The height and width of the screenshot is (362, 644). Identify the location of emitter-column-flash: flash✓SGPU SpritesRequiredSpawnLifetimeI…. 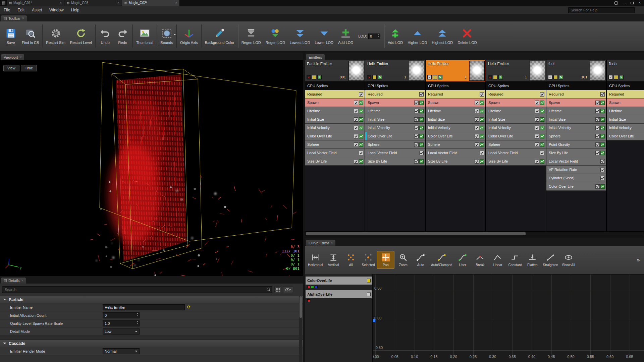
(625, 146).